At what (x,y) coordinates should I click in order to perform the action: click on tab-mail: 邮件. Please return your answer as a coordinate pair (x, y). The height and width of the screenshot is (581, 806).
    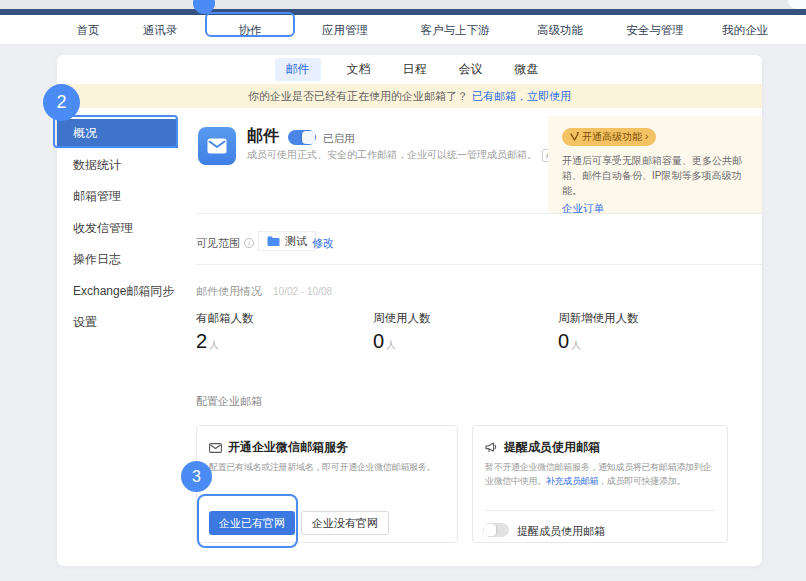
    Looking at the image, I should click on (298, 70).